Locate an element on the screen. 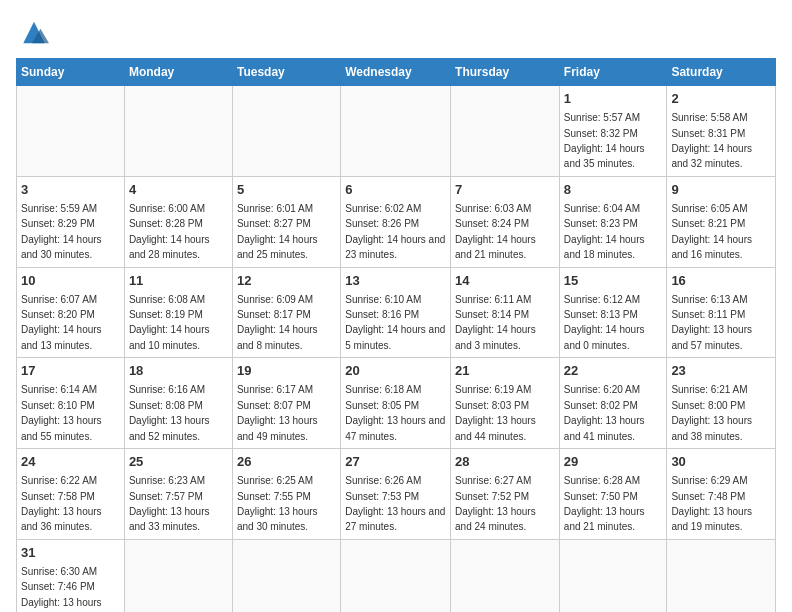 Image resolution: width=792 pixels, height=612 pixels. day-info: Sunrise: 6:13 AM Sunset: 8:11 PM Dayligh… is located at coordinates (712, 322).